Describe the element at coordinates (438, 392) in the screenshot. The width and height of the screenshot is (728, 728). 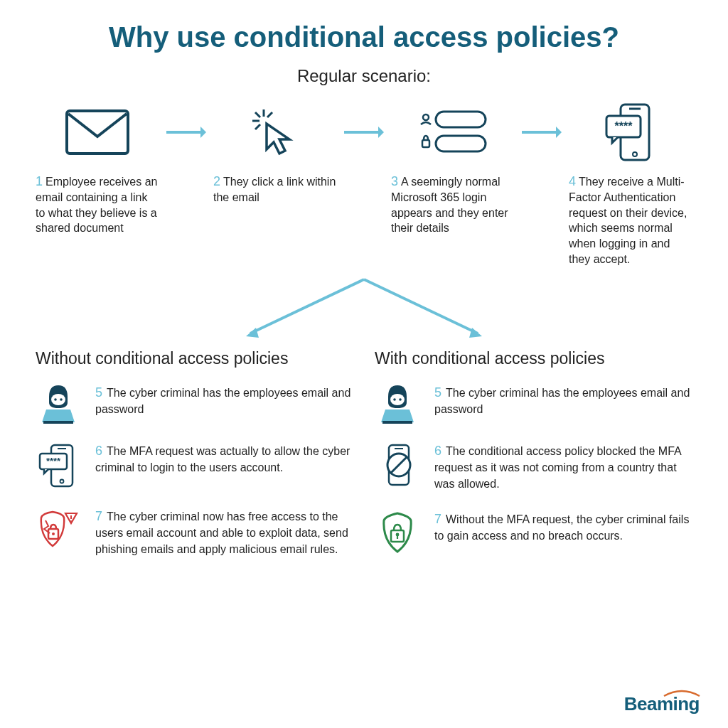
I see `with-5-num: 5` at that location.